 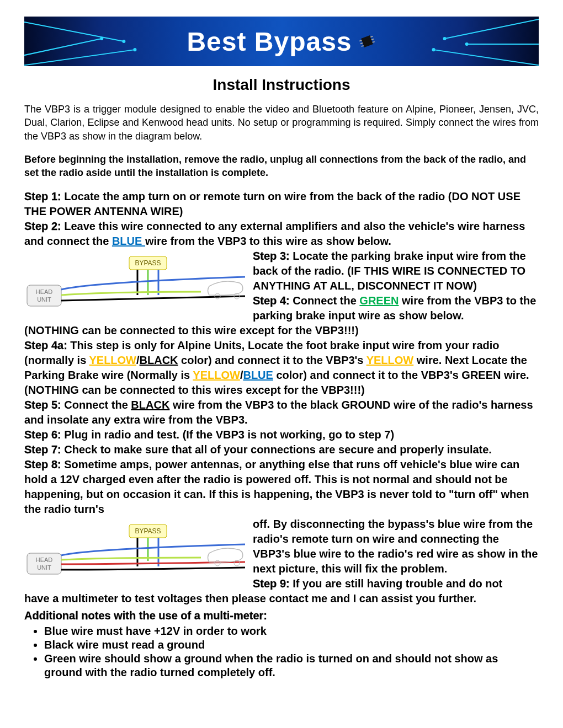 I want to click on step-label-9: Step 9:, so click(x=272, y=584).